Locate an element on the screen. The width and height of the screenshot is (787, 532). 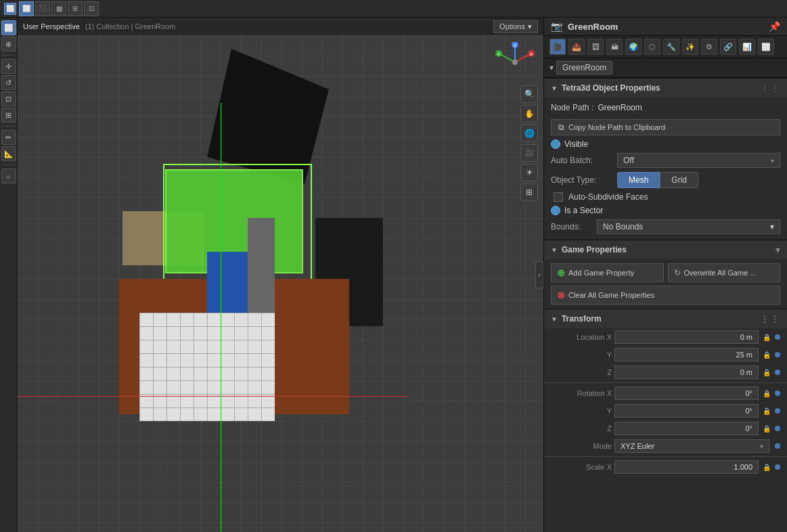
rotation-y-dot is located at coordinates (778, 411).